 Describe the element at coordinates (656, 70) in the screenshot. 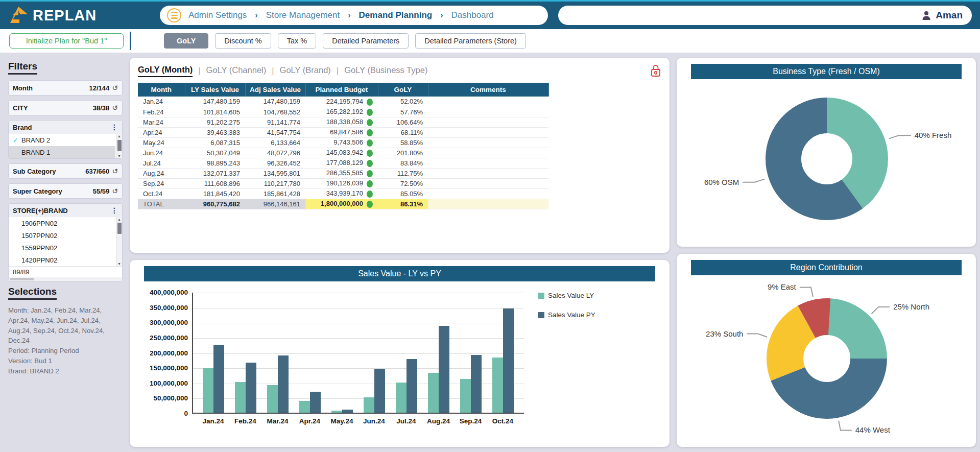

I see `lock-icon` at that location.